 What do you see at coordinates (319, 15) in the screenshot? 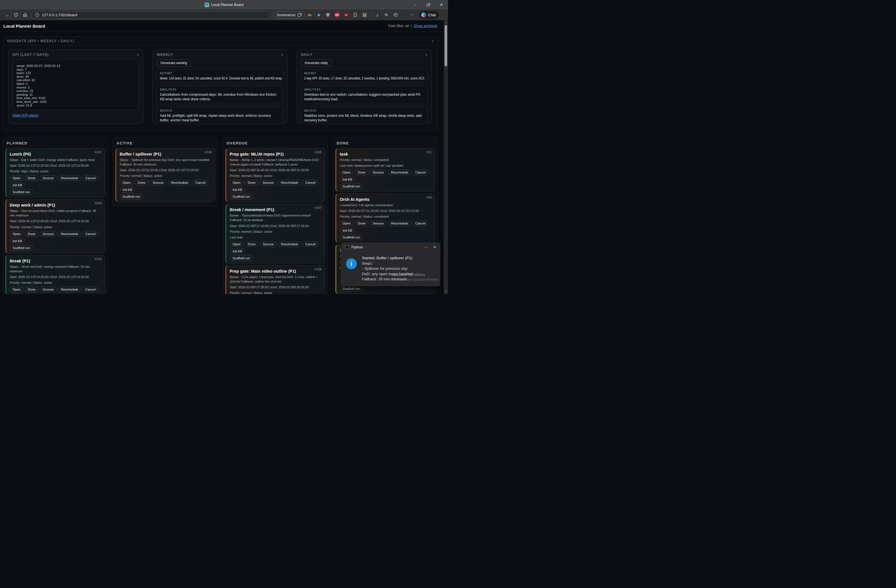
I see `favorite-star-icon: ★` at bounding box center [319, 15].